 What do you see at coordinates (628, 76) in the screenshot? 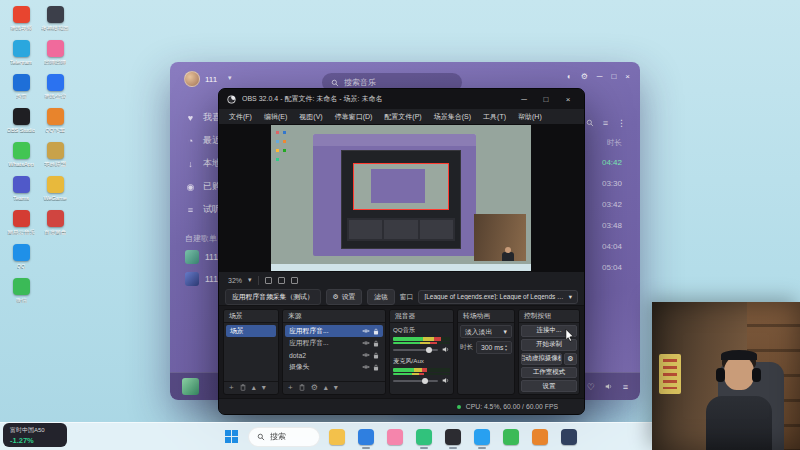
I see `close-button: ×` at bounding box center [628, 76].